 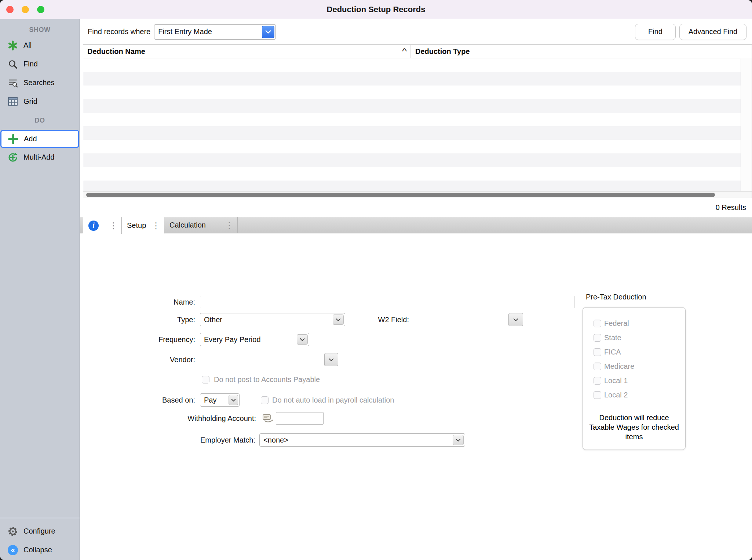 I want to click on column-label: Deduction Type, so click(x=442, y=51).